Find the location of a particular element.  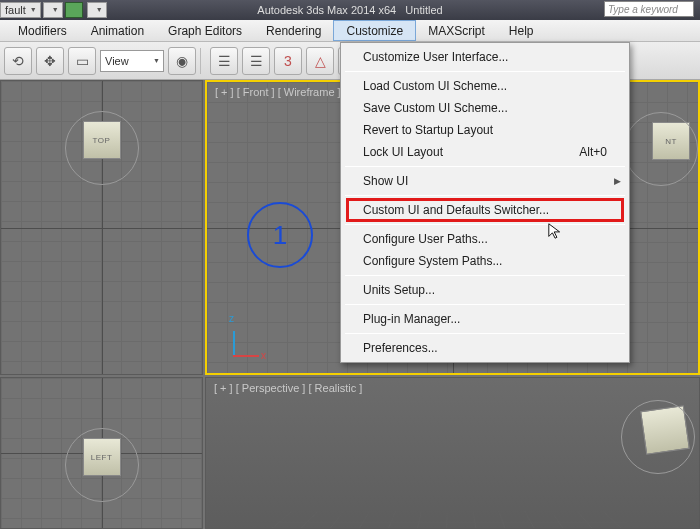

perspective-grid is located at coordinates (452, 520).